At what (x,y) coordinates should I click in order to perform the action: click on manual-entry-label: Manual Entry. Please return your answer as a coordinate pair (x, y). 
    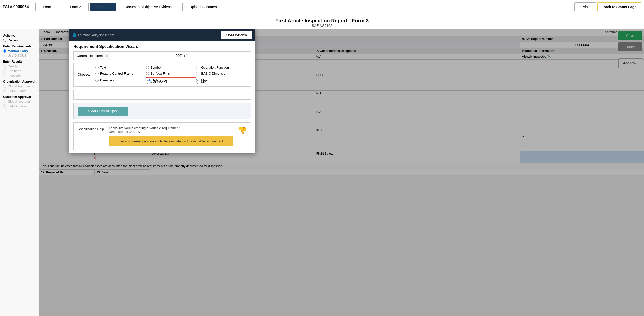
    Looking at the image, I should click on (18, 51).